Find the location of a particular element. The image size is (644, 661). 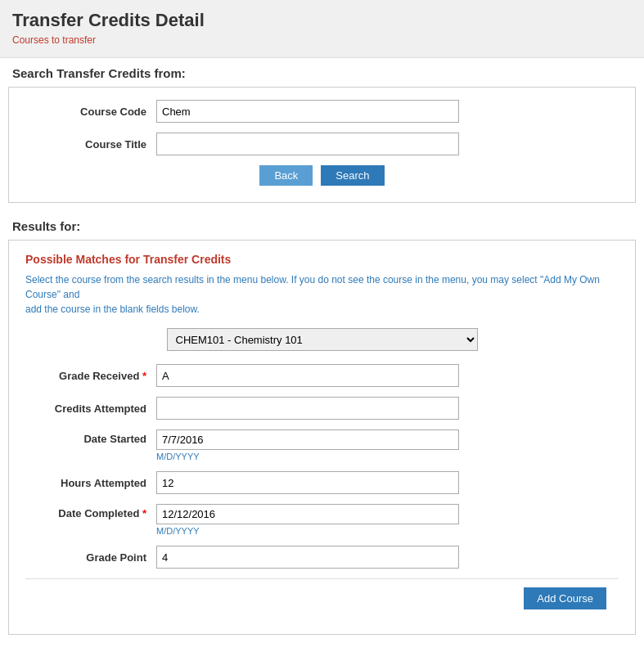

search-button: Search is located at coordinates (352, 175).